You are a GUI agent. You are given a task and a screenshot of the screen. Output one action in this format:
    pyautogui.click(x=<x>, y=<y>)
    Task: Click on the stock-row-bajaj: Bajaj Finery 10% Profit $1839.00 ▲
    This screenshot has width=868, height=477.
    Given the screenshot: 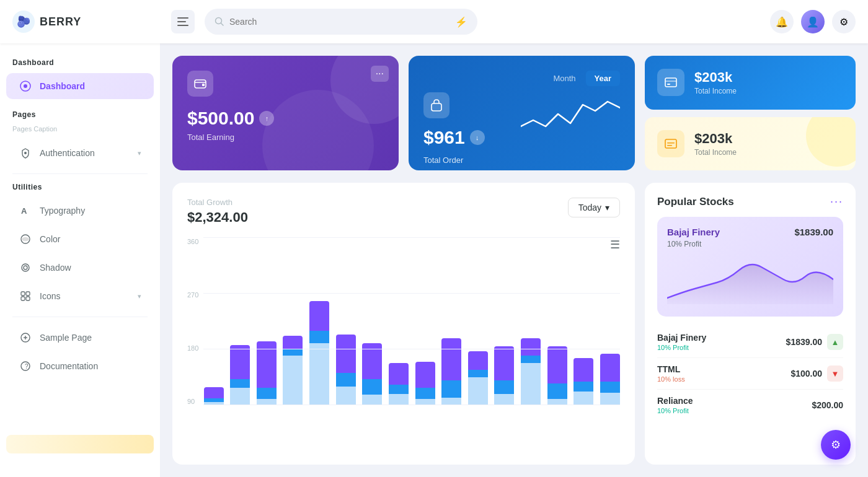 What is the action you would take?
    pyautogui.click(x=750, y=342)
    